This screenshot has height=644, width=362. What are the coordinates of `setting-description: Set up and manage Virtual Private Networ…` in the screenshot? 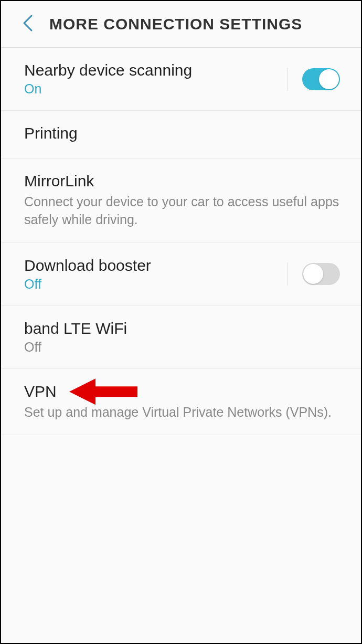 It's located at (182, 413).